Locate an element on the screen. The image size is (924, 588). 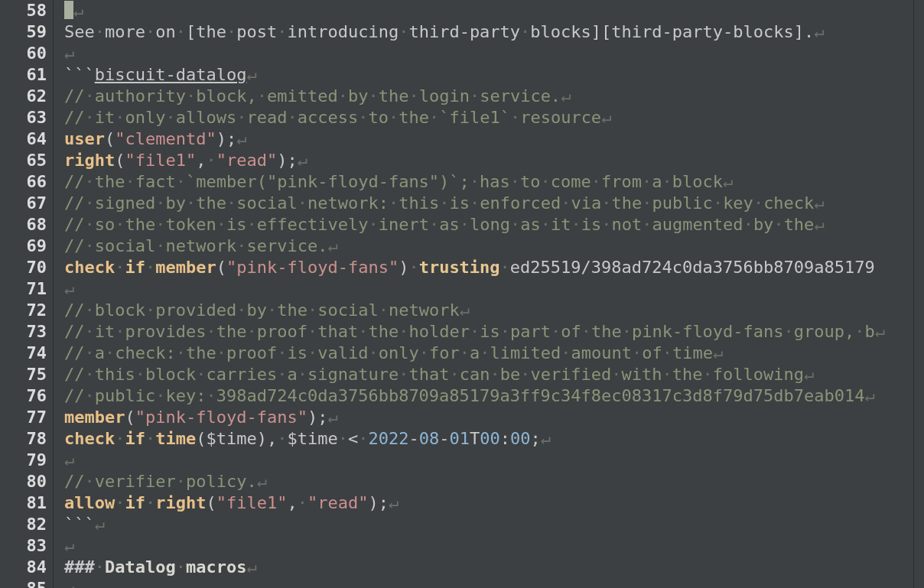
code-line: check·if·time($time),·$time·<·2022-08-01… is located at coordinates (489, 439).